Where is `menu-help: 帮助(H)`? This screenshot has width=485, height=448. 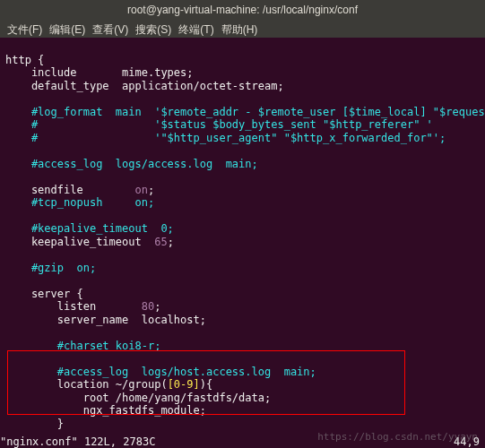 menu-help: 帮助(H) is located at coordinates (240, 29).